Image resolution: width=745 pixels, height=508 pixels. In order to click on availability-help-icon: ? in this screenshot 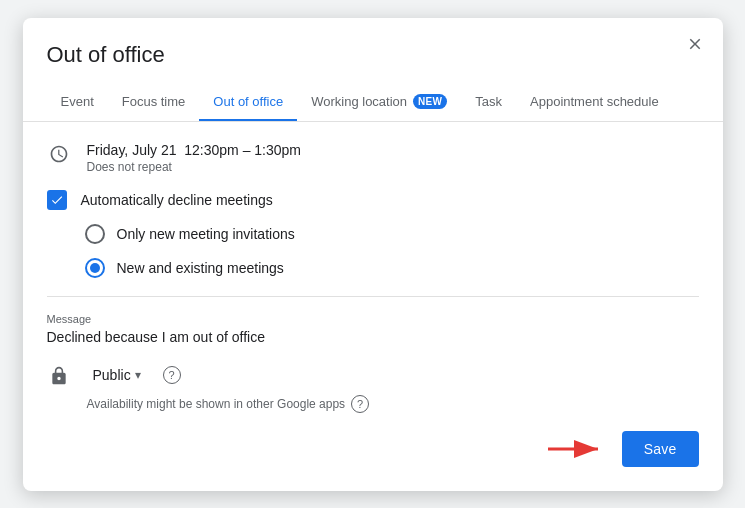, I will do `click(360, 404)`.